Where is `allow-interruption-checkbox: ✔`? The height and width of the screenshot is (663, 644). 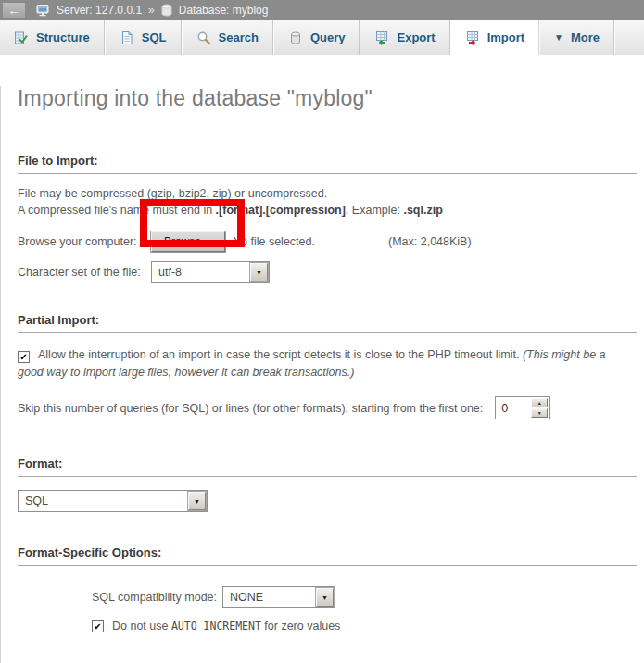 allow-interruption-checkbox: ✔ is located at coordinates (24, 357).